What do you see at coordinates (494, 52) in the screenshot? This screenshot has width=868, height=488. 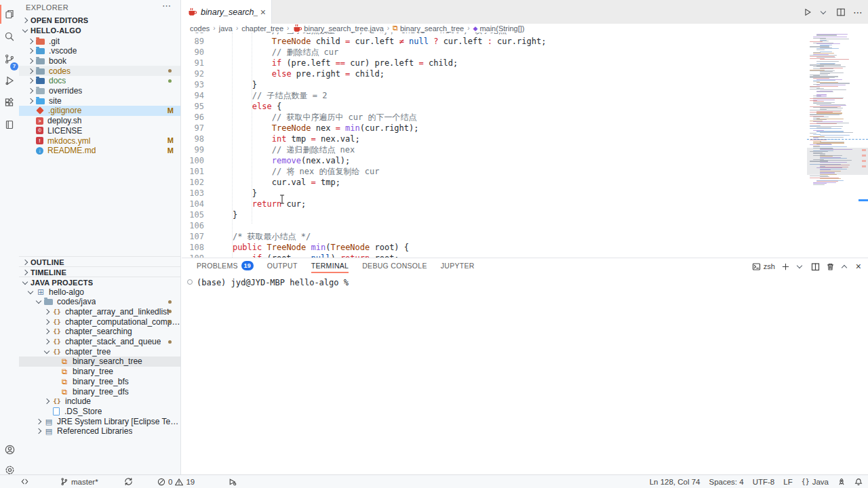 I see `code-line-90: 90 // 删除结点 cur` at bounding box center [494, 52].